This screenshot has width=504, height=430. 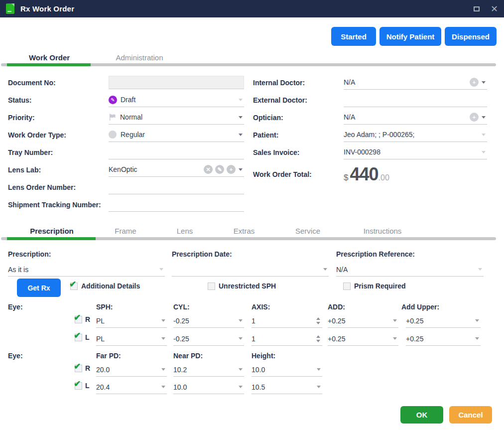 What do you see at coordinates (415, 100) in the screenshot?
I see `external-doctor-field` at bounding box center [415, 100].